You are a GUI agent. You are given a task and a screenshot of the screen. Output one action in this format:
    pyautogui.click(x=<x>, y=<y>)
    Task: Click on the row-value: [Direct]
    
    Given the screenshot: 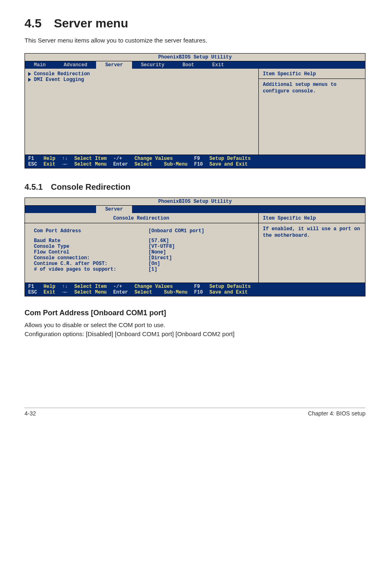 What is the action you would take?
    pyautogui.click(x=160, y=258)
    